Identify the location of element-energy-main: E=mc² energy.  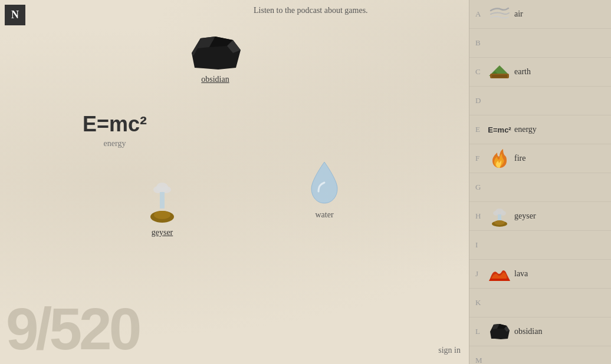
(114, 130).